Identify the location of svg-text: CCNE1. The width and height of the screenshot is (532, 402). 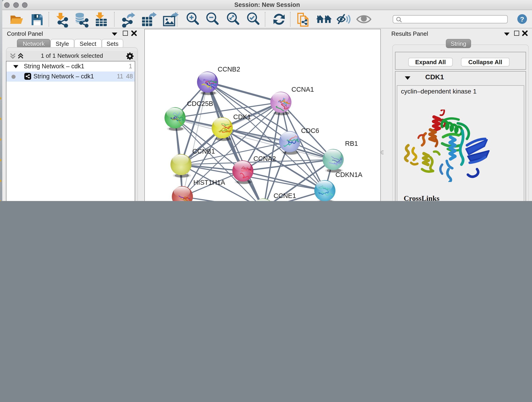
(285, 196).